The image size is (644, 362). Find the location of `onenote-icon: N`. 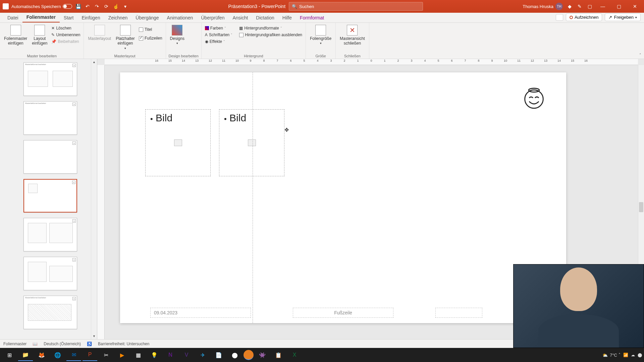

onenote-icon: N is located at coordinates (170, 355).